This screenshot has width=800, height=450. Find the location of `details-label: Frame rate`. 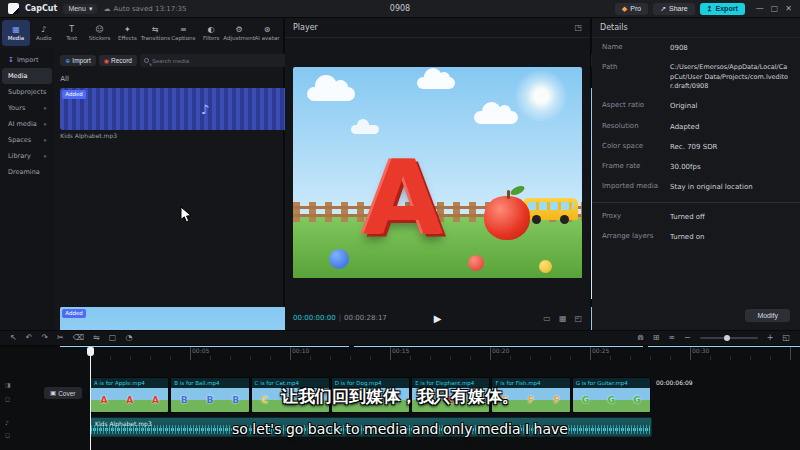

details-label: Frame rate is located at coordinates (633, 167).